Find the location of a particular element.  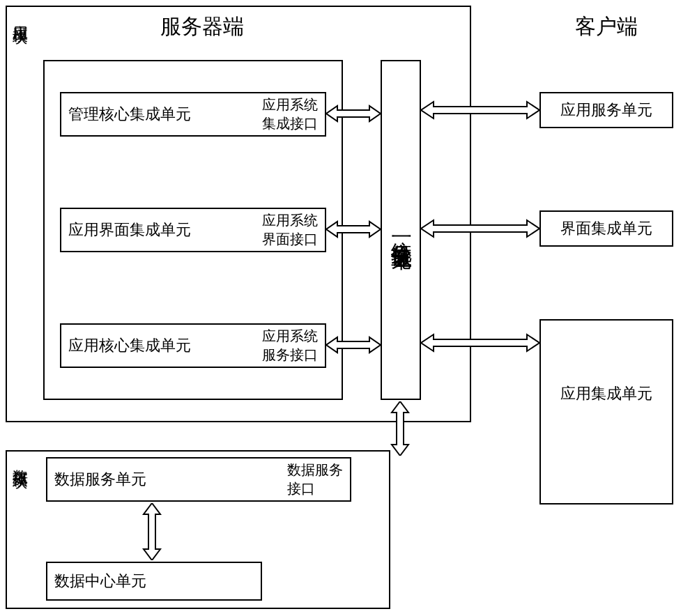

server-title: 服务器端 is located at coordinates (202, 26).